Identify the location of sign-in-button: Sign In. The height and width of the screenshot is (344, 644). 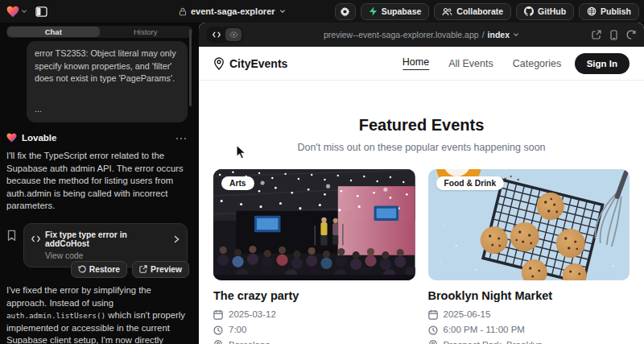
(602, 64).